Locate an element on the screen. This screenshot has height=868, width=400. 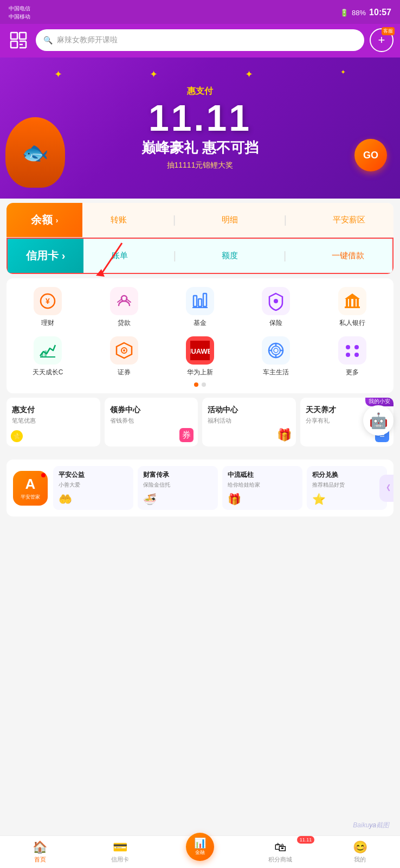
go-button: GO is located at coordinates (371, 155).